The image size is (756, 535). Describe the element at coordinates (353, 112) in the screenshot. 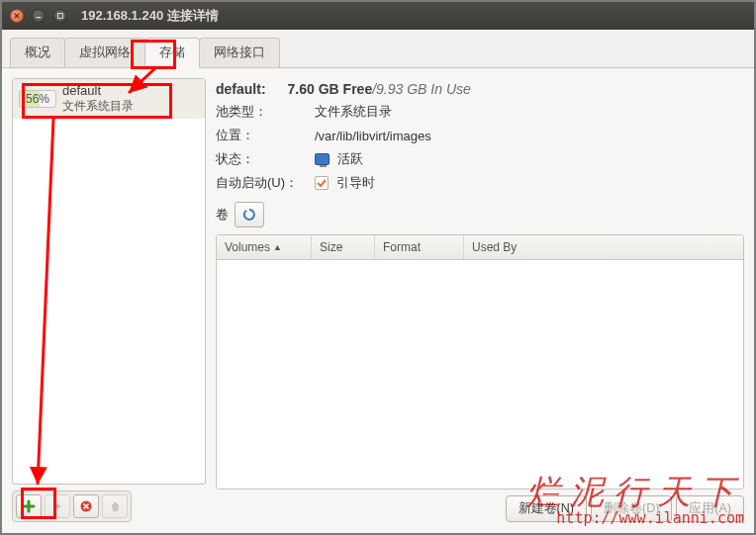

I see `value-pool-type: 文件系统目录` at that location.